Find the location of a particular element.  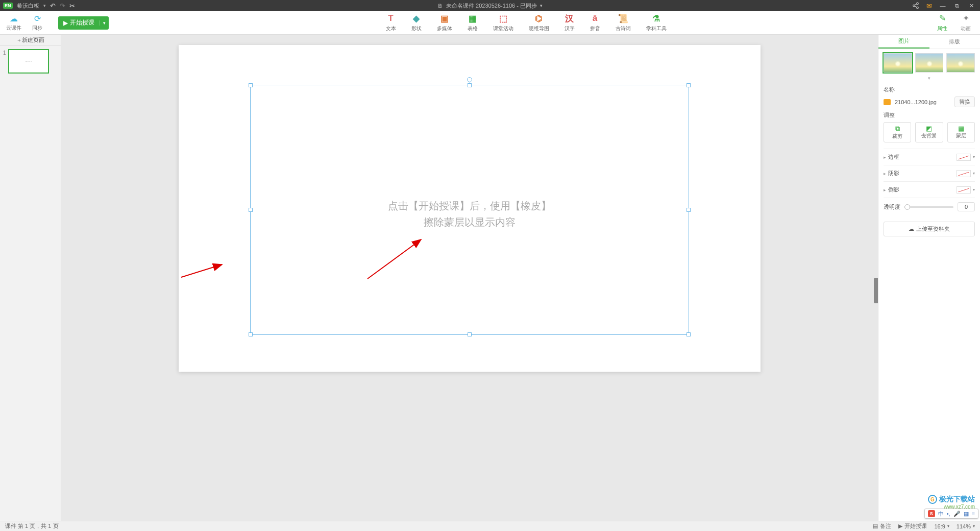

new-page-button: ＋ 新建页面 is located at coordinates (31, 40).